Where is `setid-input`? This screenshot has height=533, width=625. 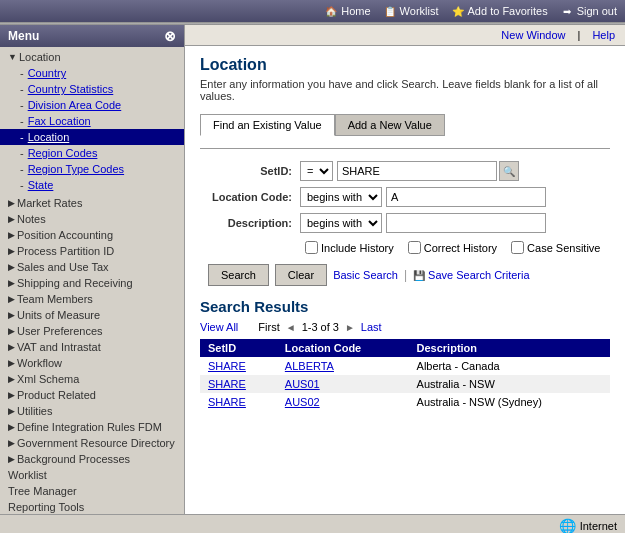 setid-input is located at coordinates (417, 171).